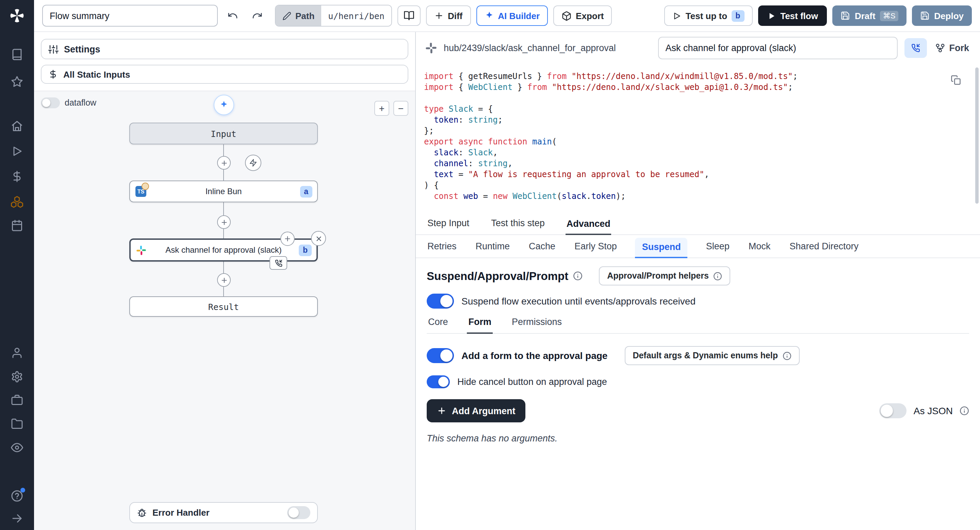 This screenshot has width=980, height=530. What do you see at coordinates (942, 16) in the screenshot?
I see `deploy-button: Deploy` at bounding box center [942, 16].